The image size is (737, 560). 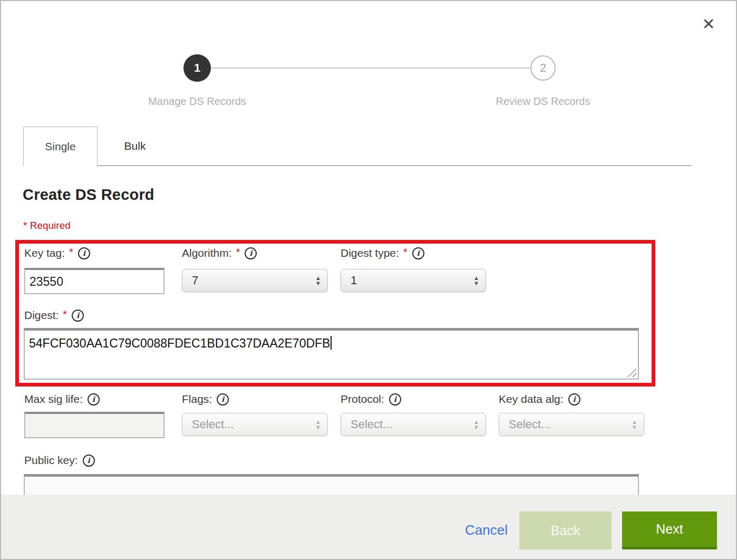 What do you see at coordinates (540, 399) in the screenshot?
I see `key-data-alg-label: Key data alg: i` at bounding box center [540, 399].